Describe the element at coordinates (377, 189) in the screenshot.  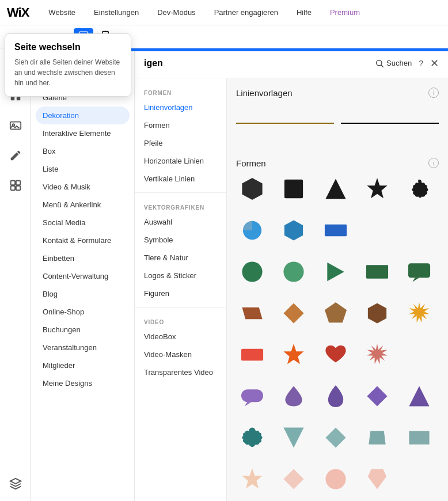
I see `shape-star-black` at that location.